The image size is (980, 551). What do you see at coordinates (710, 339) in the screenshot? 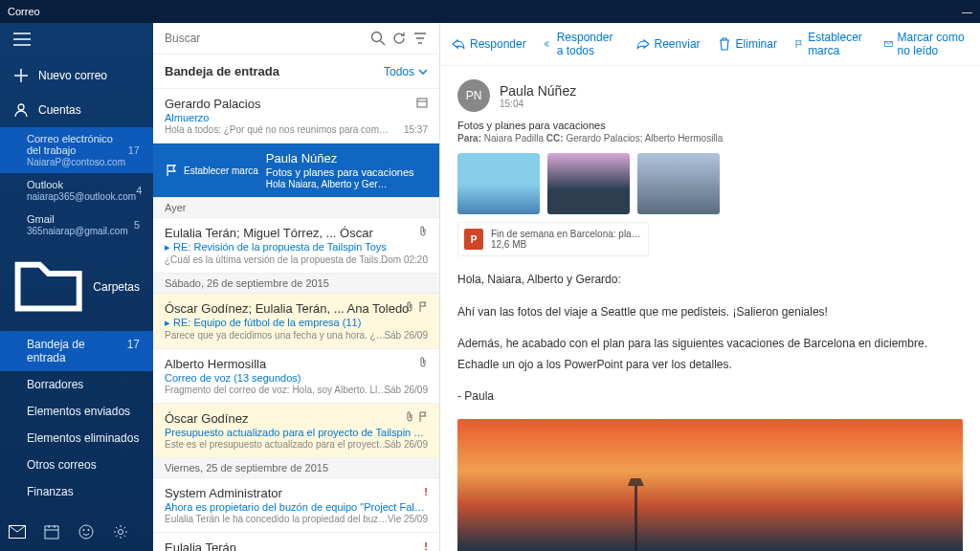
I see `email-body: Hola, Naiara, Alberto y Gerardo:Ahí van …` at bounding box center [710, 339].